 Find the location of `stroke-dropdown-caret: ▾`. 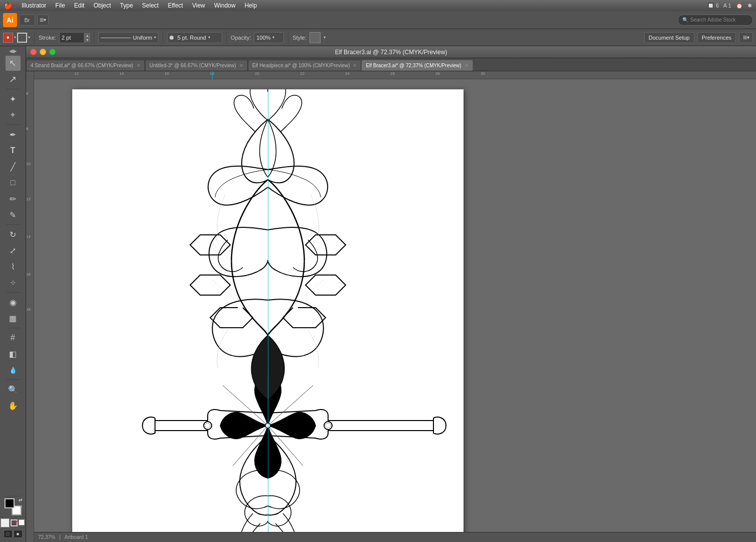

stroke-dropdown-caret: ▾ is located at coordinates (29, 37).